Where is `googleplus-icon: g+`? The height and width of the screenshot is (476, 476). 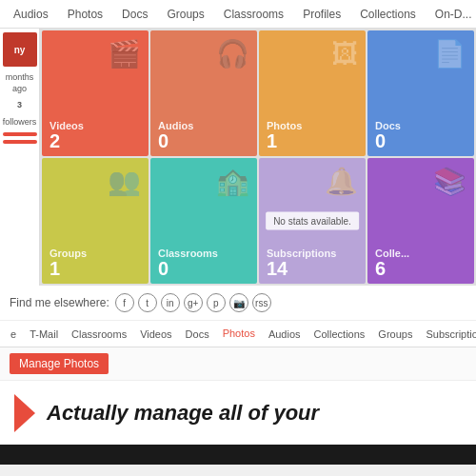 googleplus-icon: g+ is located at coordinates (193, 303).